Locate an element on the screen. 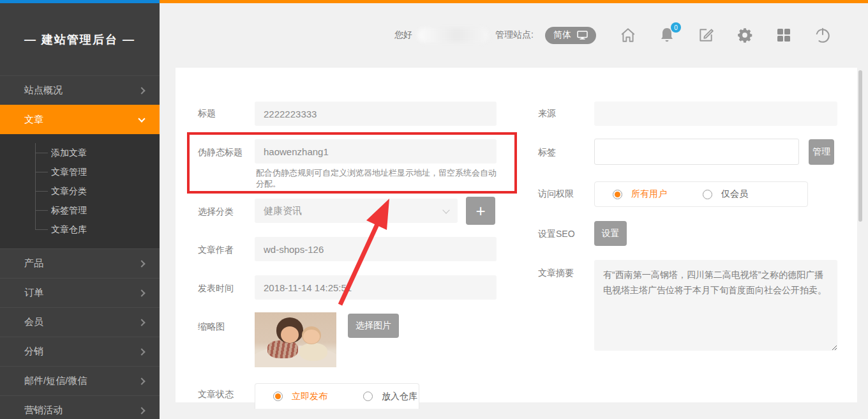 This screenshot has height=419, width=868. sidebar-item-marketing: 营销活动 is located at coordinates (80, 408).